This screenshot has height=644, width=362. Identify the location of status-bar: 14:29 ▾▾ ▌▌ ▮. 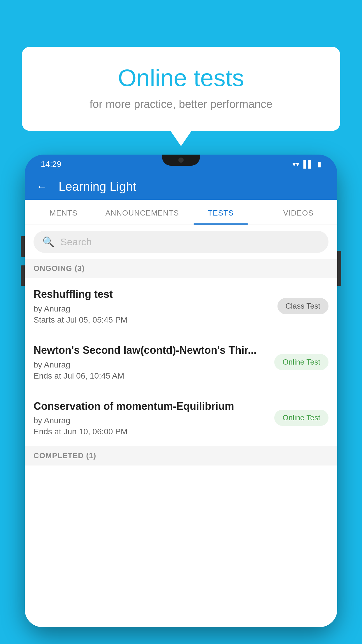
(181, 164).